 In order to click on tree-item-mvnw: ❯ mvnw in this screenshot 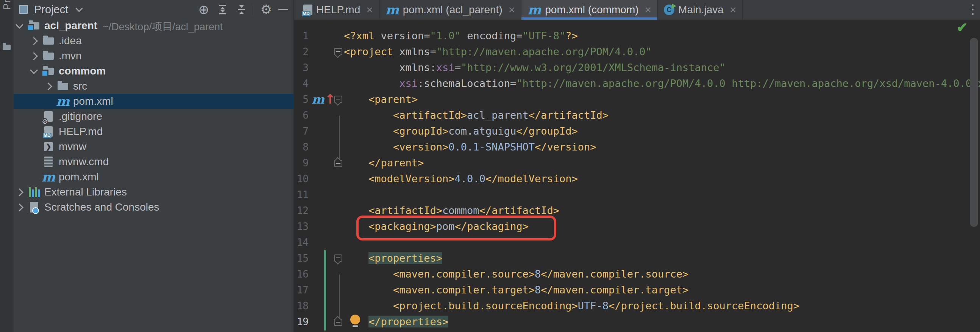, I will do `click(154, 147)`.